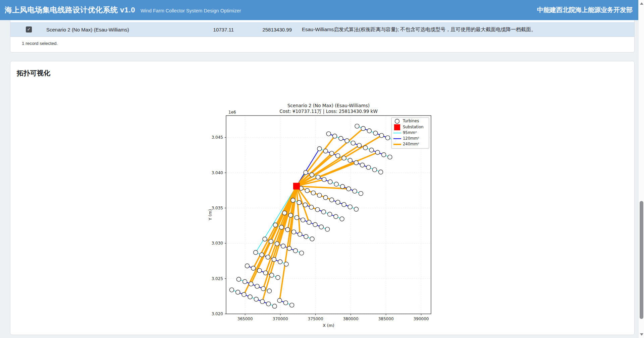 The image size is (644, 338). What do you see at coordinates (40, 44) in the screenshot?
I see `selection-status: 1 record selected.` at bounding box center [40, 44].